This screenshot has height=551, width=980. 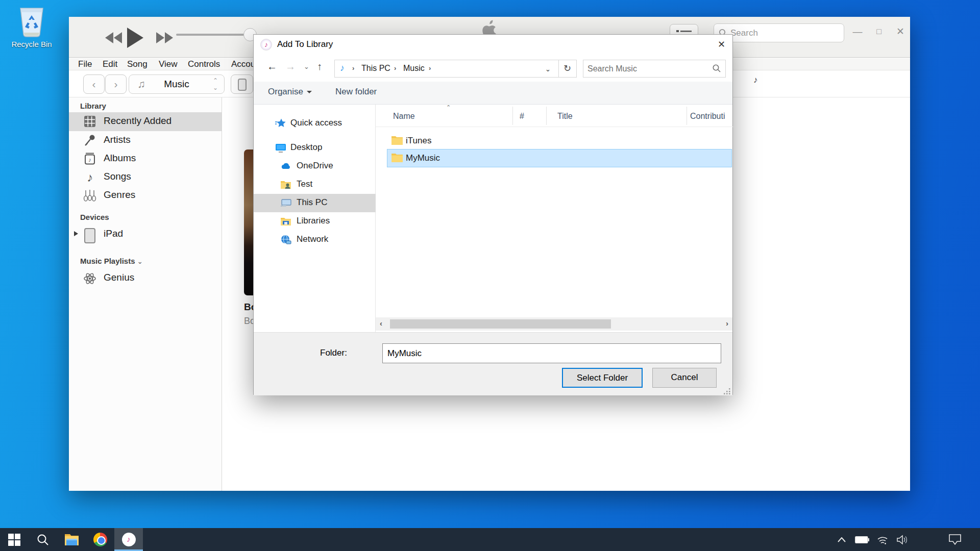 I want to click on user-folder-icon, so click(x=286, y=185).